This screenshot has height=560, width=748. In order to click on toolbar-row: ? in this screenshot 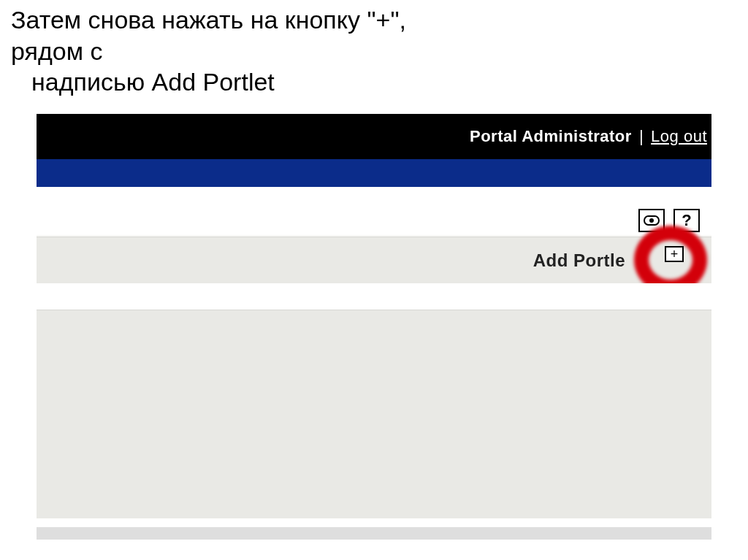, I will do `click(374, 220)`.